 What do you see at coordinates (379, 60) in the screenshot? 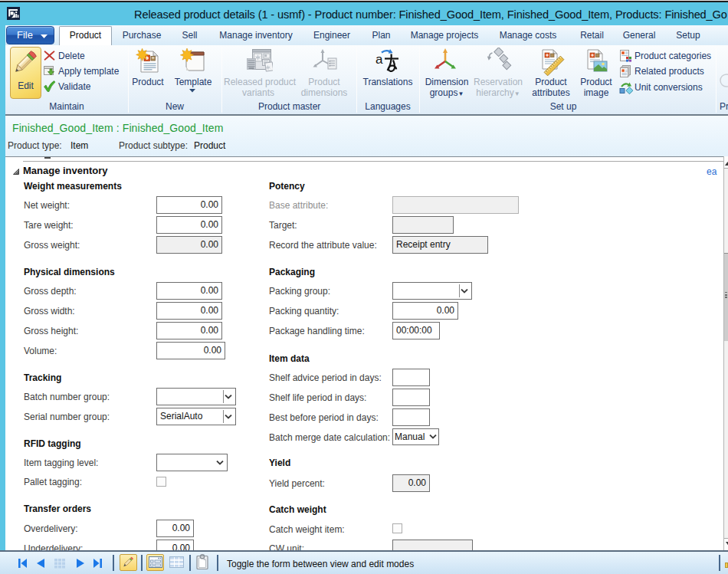
I see `svg-text: a` at bounding box center [379, 60].